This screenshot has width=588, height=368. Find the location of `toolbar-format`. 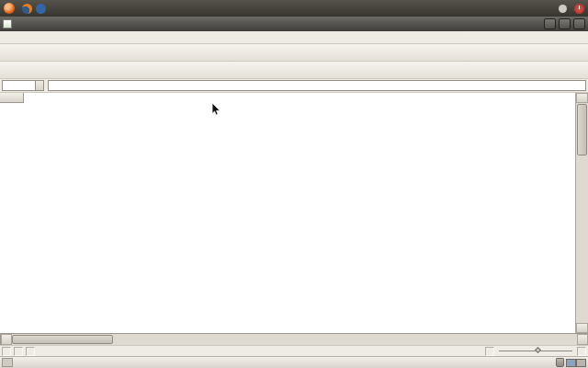

toolbar-format is located at coordinates (294, 70).